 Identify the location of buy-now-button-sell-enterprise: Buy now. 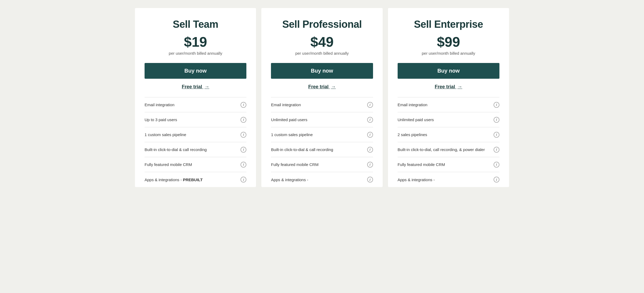
(448, 71).